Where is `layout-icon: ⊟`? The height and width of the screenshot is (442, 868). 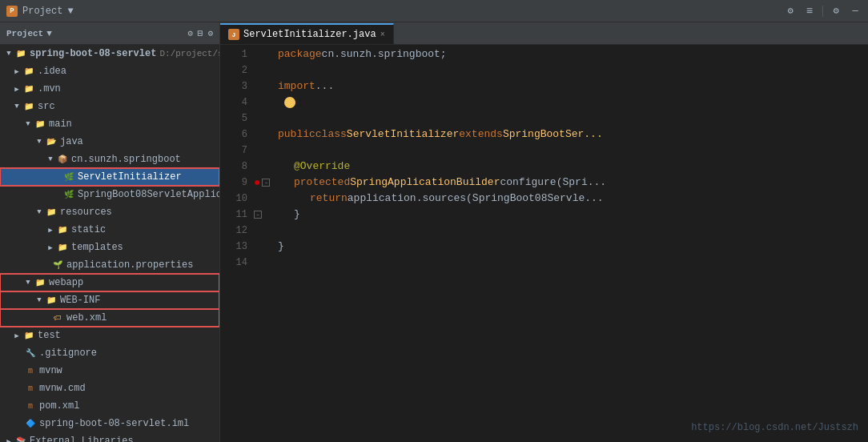
layout-icon: ⊟ is located at coordinates (200, 34).